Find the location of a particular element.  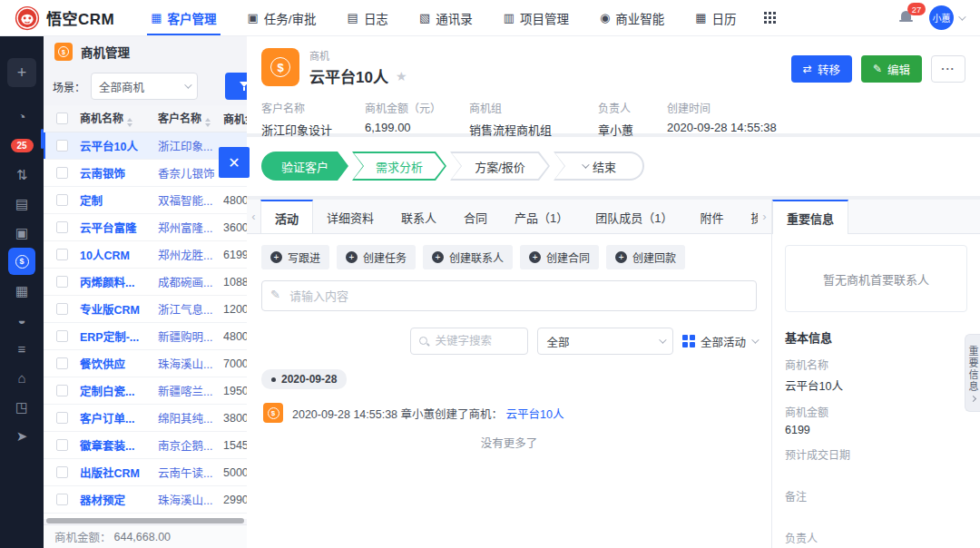

customer-name-link: 新疆喀兰... is located at coordinates (191, 390).